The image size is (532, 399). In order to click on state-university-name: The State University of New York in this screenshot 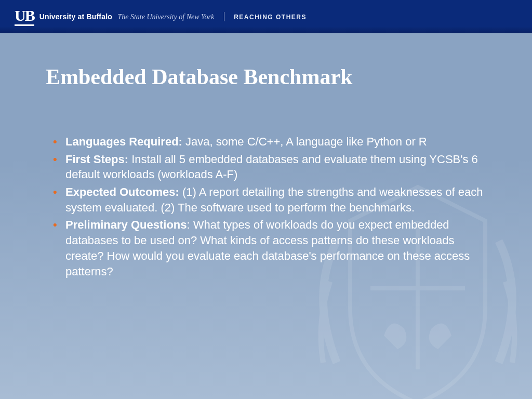, I will do `click(166, 17)`.